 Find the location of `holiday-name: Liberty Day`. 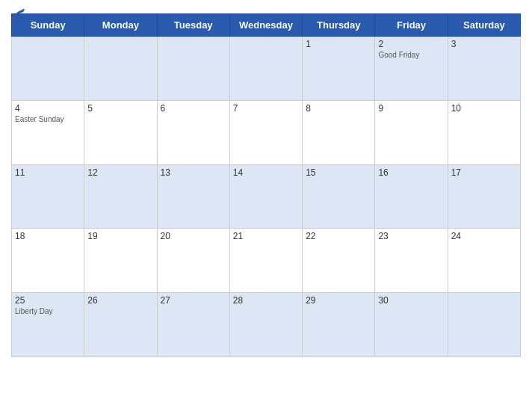

holiday-name: Liberty Day is located at coordinates (48, 311).